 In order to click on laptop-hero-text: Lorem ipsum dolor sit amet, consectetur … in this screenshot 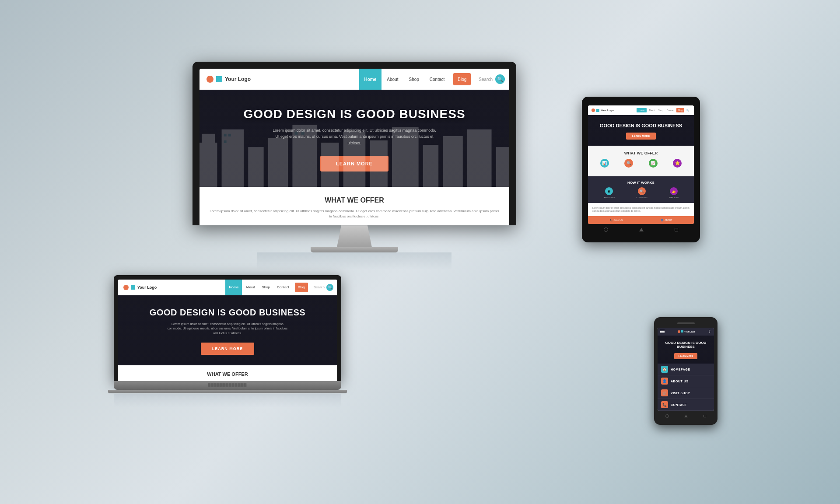, I will do `click(228, 329)`.